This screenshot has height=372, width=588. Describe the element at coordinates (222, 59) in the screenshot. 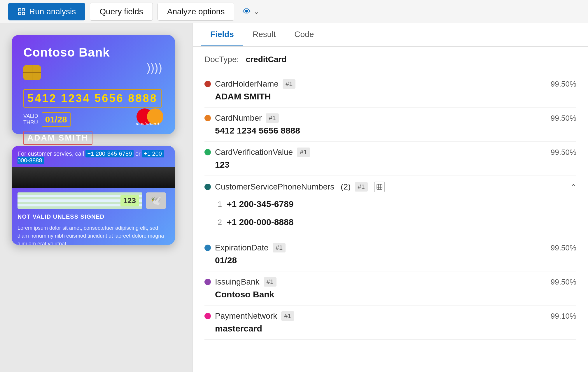

I see `doctype-label: DocType:` at that location.